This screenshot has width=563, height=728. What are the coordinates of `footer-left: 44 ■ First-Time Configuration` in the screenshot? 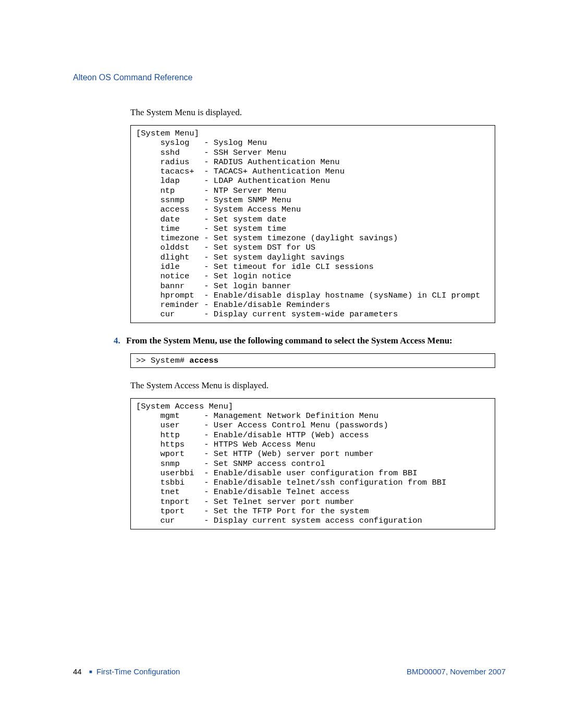 It's located at (126, 671).